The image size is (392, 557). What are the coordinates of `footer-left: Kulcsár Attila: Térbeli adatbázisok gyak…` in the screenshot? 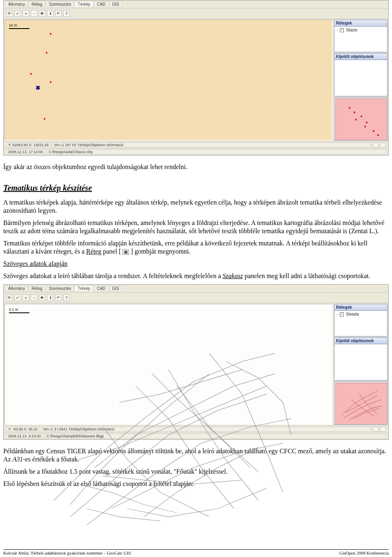 It's located at (67, 553).